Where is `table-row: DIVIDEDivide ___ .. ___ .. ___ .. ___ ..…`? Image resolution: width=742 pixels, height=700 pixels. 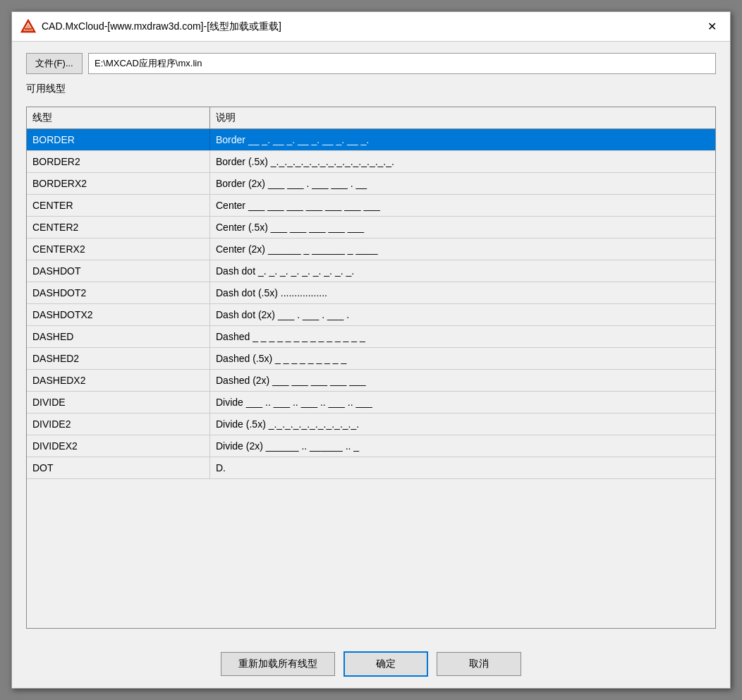
table-row: DIVIDEDivide ___ .. ___ .. ___ .. ___ ..… is located at coordinates (371, 402).